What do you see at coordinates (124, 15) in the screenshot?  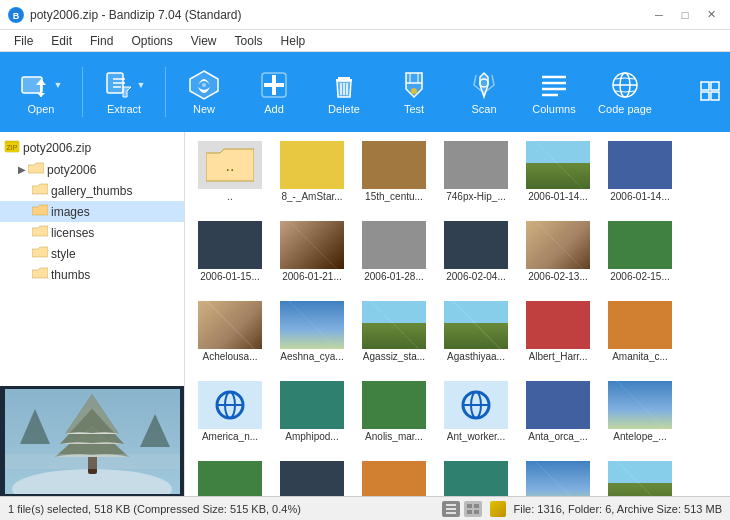 I see `title-bar-left: B poty2006.zip - Bandizip 7.04 (Standard…` at bounding box center [124, 15].